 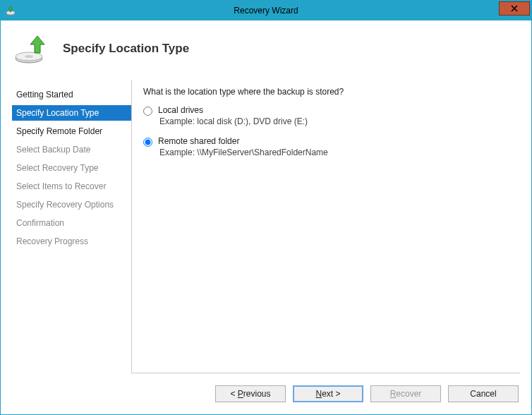 I want to click on wizard-step: Select Recovery Type, so click(x=72, y=168).